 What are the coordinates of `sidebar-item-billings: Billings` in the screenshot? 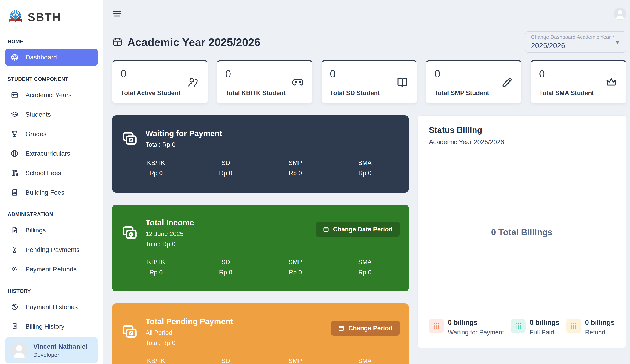 It's located at (52, 230).